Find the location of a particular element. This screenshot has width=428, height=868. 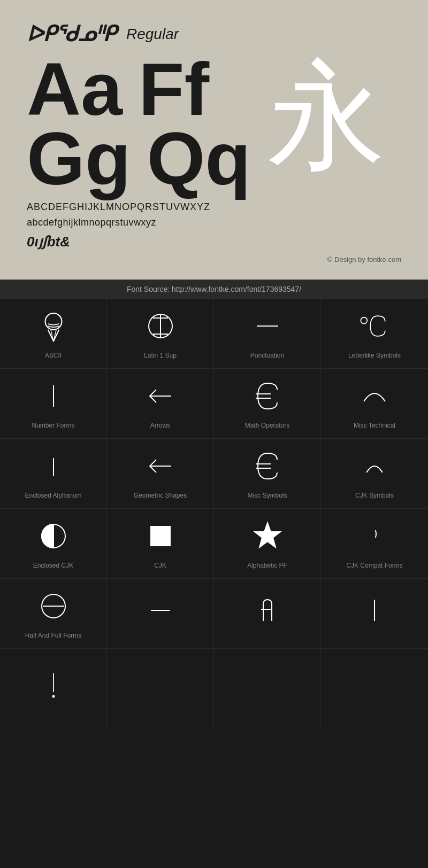

font-name-display: ᐅᑭᖁᓄᐦᑭ Regular is located at coordinates (214, 34).